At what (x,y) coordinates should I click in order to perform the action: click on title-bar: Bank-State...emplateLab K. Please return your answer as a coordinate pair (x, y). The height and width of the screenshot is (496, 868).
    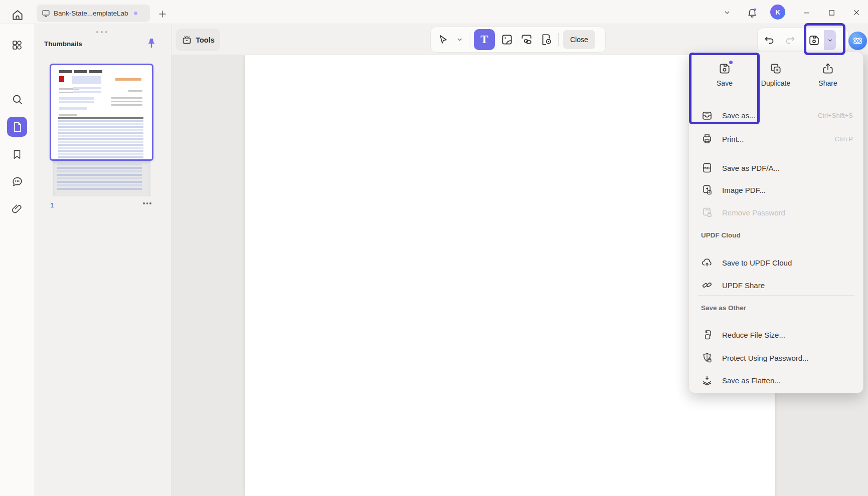
    Looking at the image, I should click on (434, 12).